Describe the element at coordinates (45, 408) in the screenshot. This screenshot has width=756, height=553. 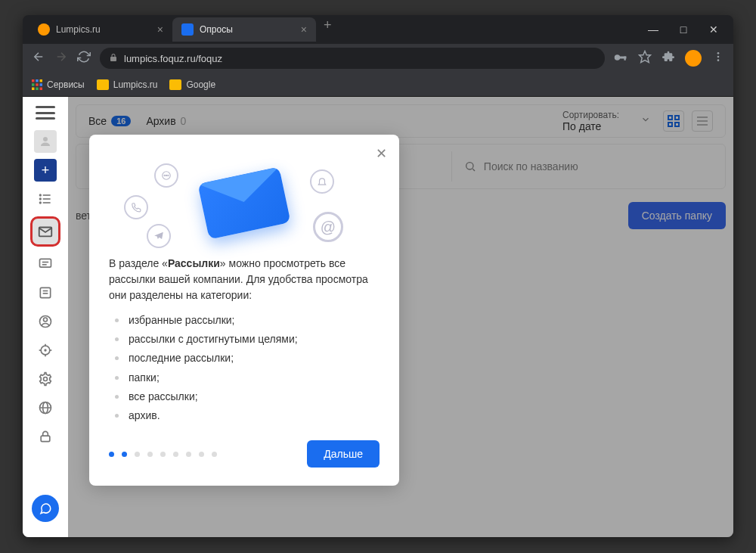
I see `globe-icon` at that location.